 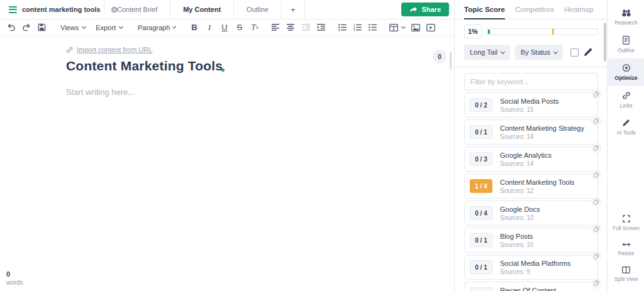 What do you see at coordinates (626, 146) in the screenshot?
I see `tool-rail: Research Outline Optimize Links AI Tools…` at bounding box center [626, 146].